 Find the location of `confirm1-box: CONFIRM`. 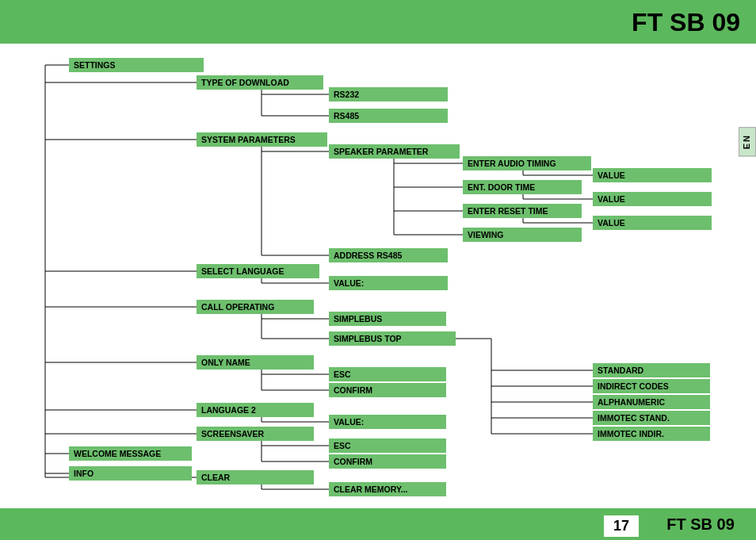

confirm1-box: CONFIRM is located at coordinates (388, 390).